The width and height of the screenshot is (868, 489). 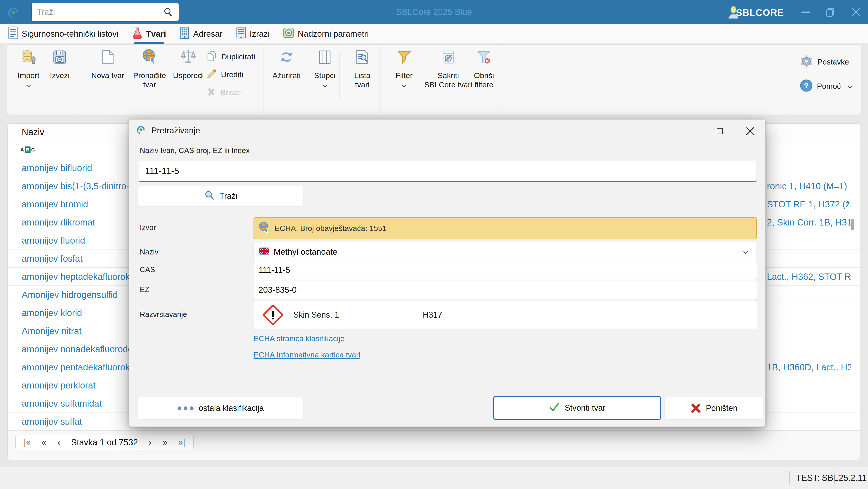 I want to click on database-import-icon, so click(x=28, y=56).